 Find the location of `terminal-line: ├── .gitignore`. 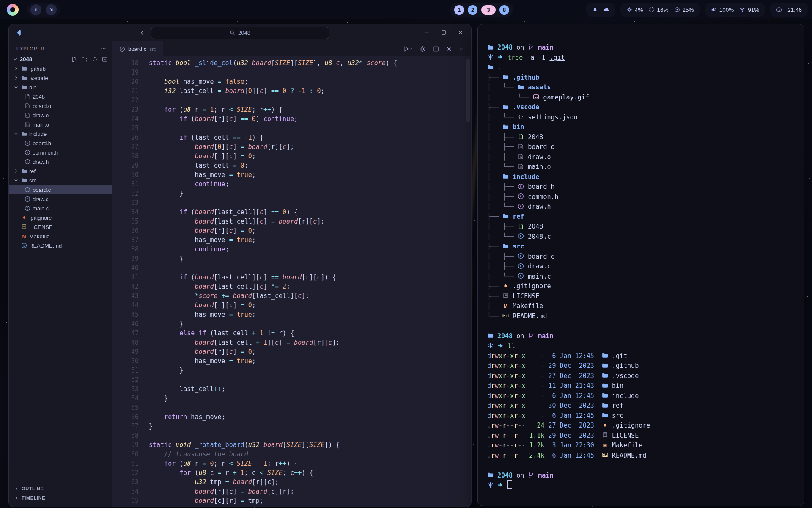

terminal-line: ├── .gitignore is located at coordinates (640, 287).